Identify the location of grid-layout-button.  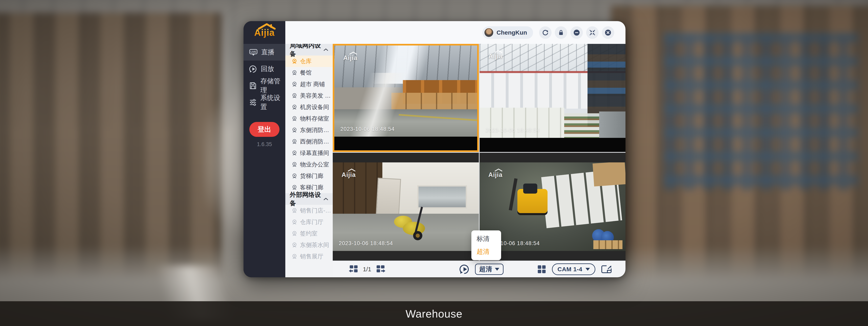
(542, 269).